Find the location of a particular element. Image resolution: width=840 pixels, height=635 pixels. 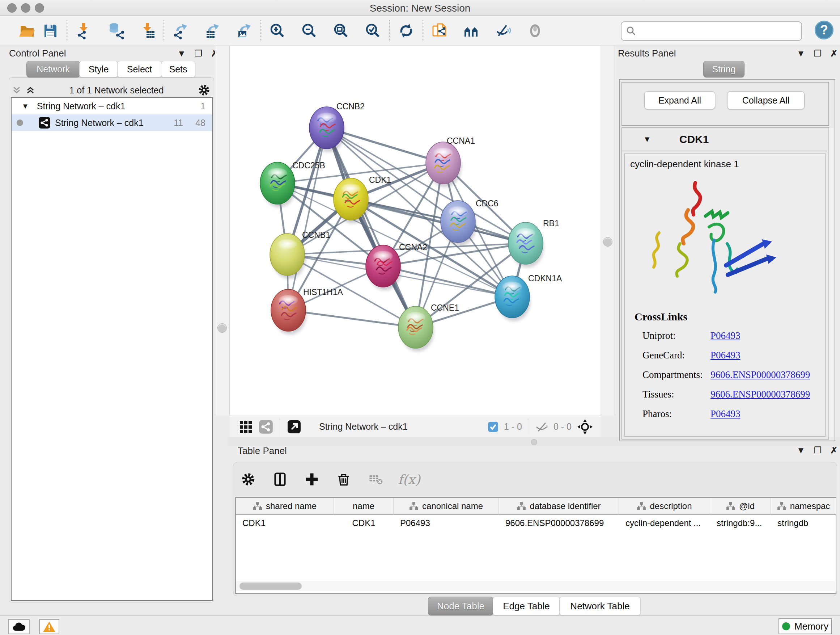

zoom-selected-icon is located at coordinates (373, 31).